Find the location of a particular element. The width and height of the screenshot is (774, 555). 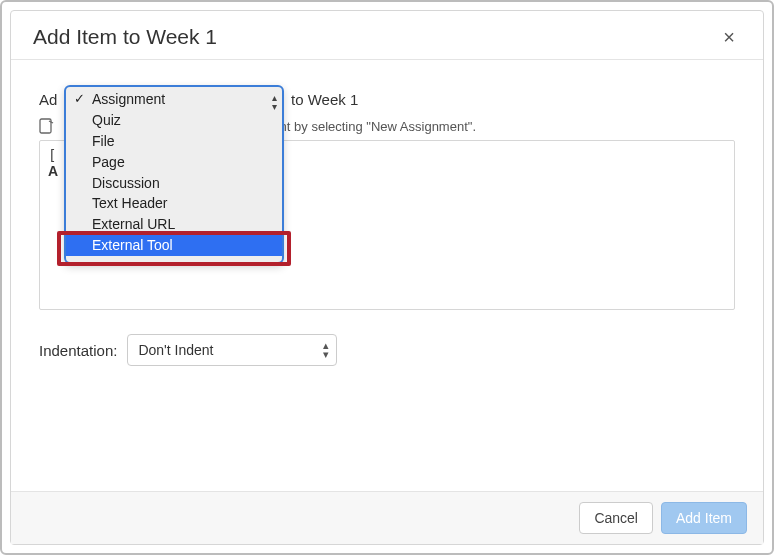

close-icon: × is located at coordinates (729, 37).